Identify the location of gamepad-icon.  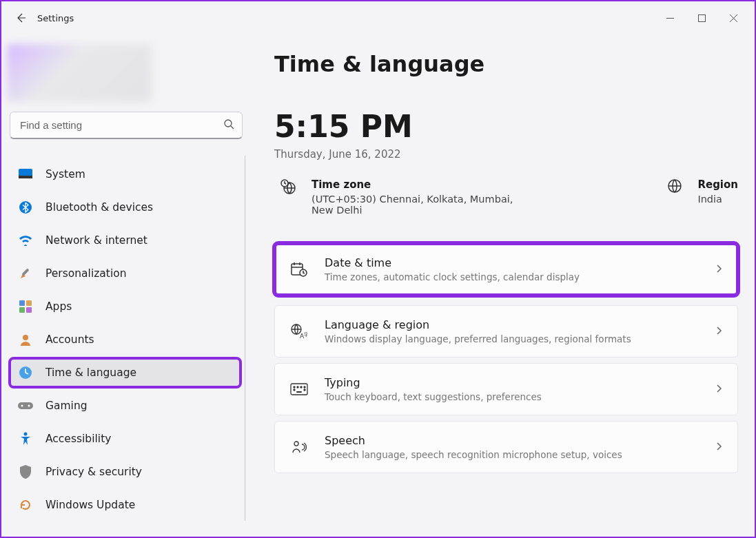
(25, 406).